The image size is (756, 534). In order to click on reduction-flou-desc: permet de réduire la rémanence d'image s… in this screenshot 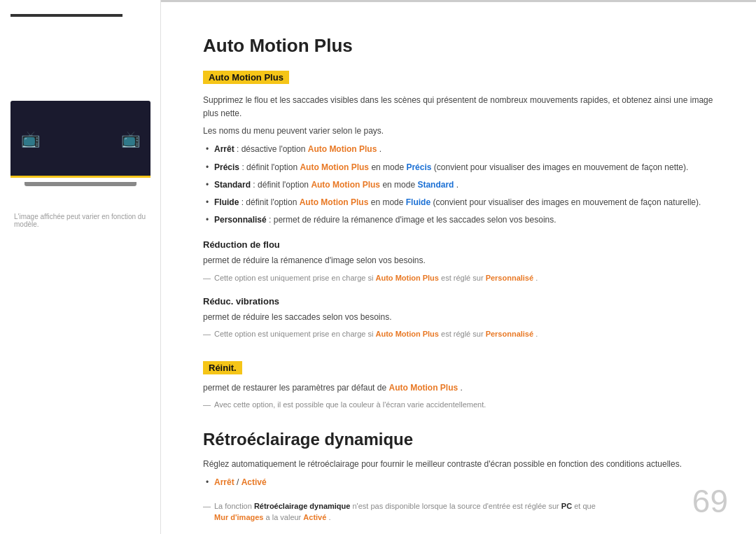, I will do `click(458, 260)`.